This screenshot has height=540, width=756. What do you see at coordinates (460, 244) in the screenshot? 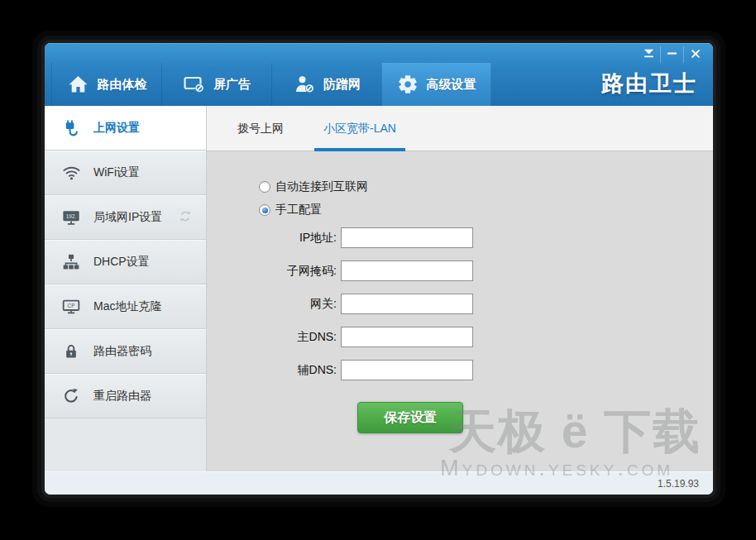
I see `form-row-ip: IP地址:` at bounding box center [460, 244].